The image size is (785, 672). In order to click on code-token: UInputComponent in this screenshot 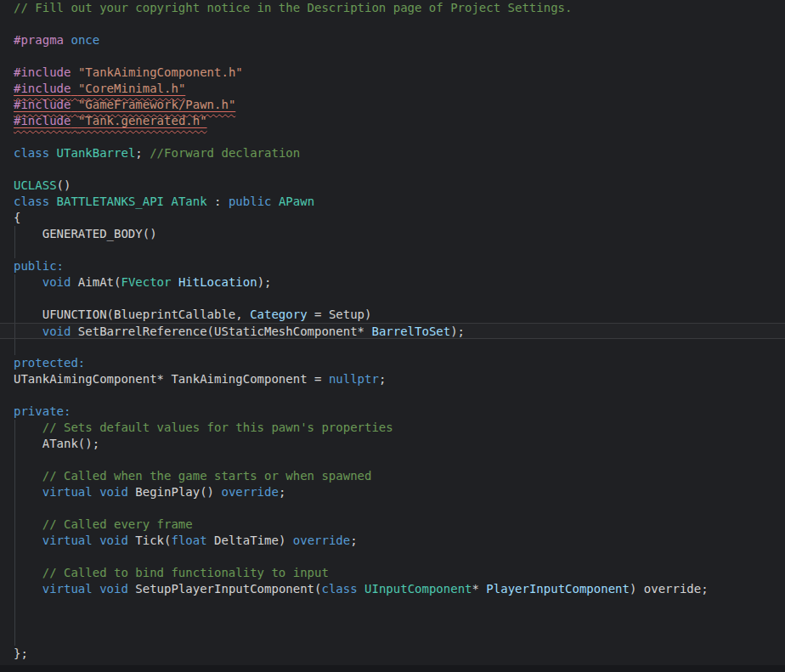, I will do `click(418, 589)`.